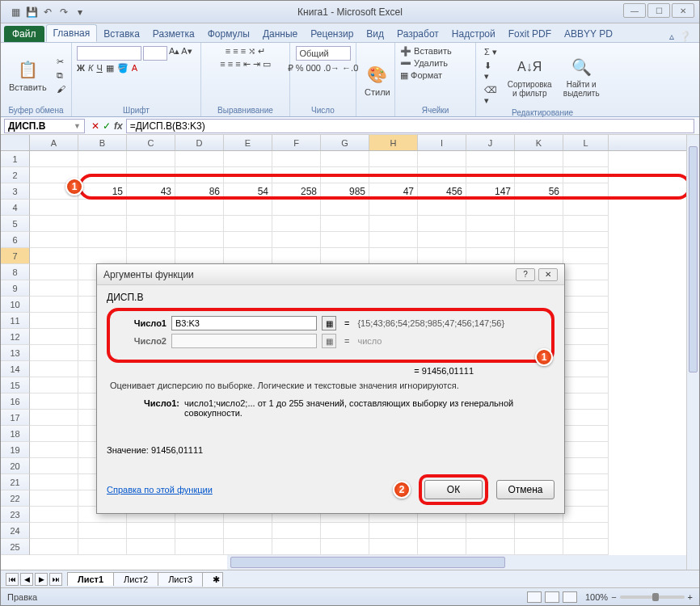 The width and height of the screenshot is (700, 606). What do you see at coordinates (548, 275) in the screenshot?
I see `dialog-close-icon: ✕` at bounding box center [548, 275].